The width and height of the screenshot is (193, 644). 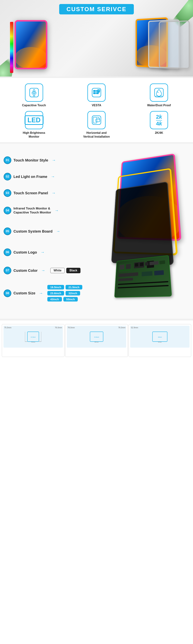 What do you see at coordinates (67, 293) in the screenshot?
I see `size-options: 19.5inch 21.5inch 23.6inch 32inch 43inch…` at bounding box center [67, 293].